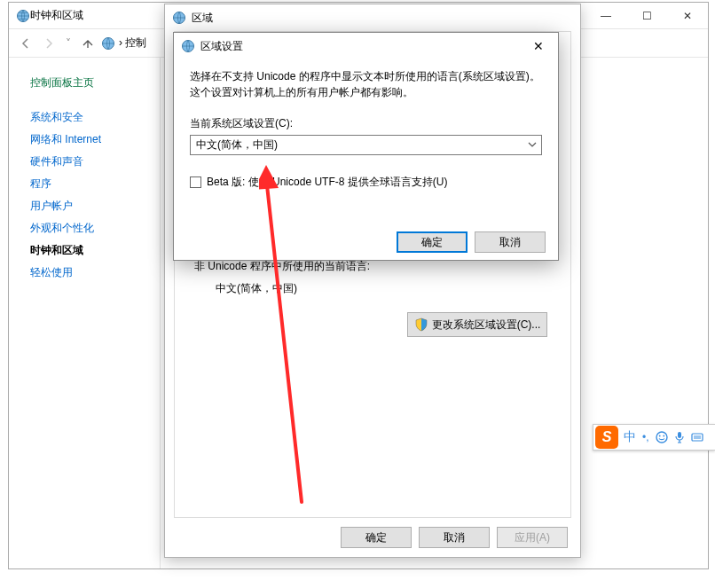 The image size is (715, 588). I want to click on button-row: 确定 取消 应用(A), so click(373, 537).